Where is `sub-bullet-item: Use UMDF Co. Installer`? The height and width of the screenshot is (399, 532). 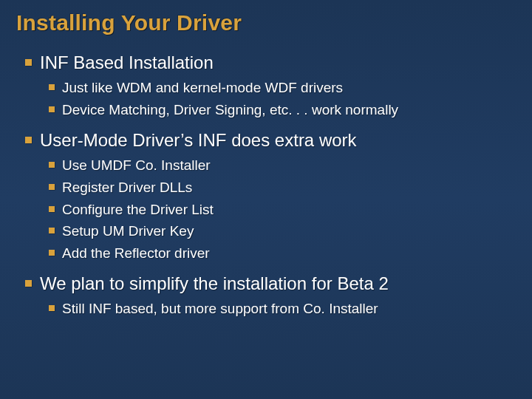 sub-bullet-item: Use UMDF Co. Installer is located at coordinates (289, 166).